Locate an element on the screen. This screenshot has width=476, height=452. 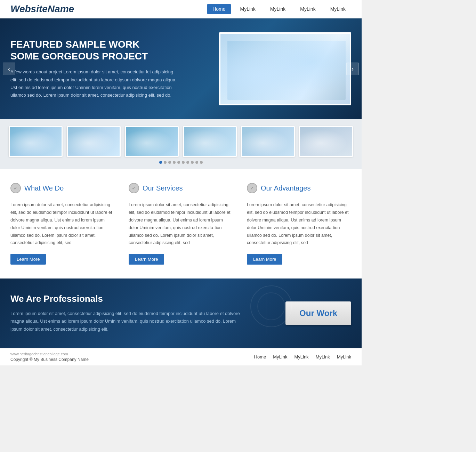
footer: www.heritagechristiancollege.com Copyrig… is located at coordinates (181, 357).